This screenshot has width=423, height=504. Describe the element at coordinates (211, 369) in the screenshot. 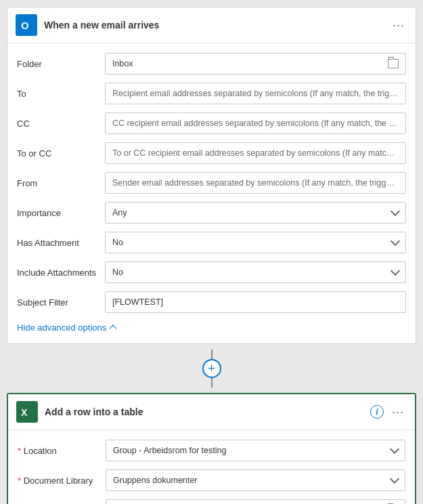

I see `flow-connector: +` at that location.